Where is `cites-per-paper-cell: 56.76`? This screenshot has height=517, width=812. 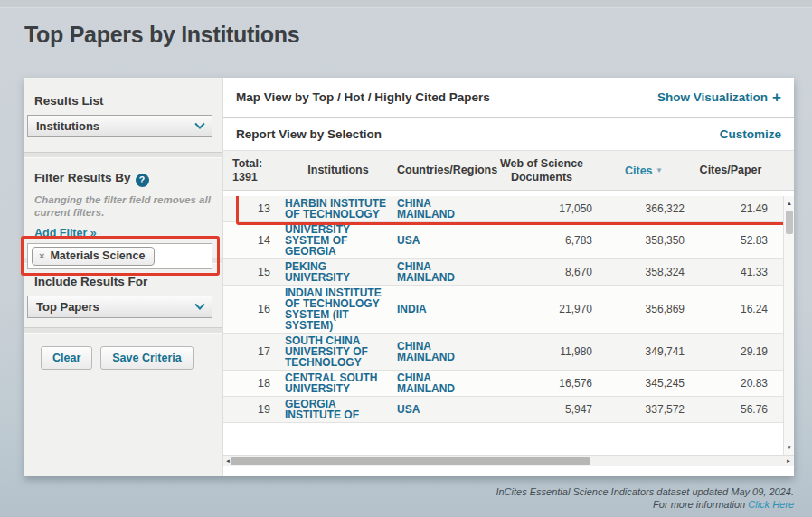
cites-per-paper-cell: 56.76 is located at coordinates (731, 409).